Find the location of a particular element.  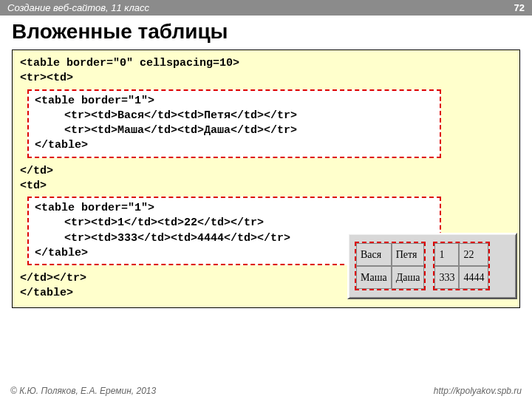

course-label: Создание веб-сайтов, 11 класс is located at coordinates (78, 7).